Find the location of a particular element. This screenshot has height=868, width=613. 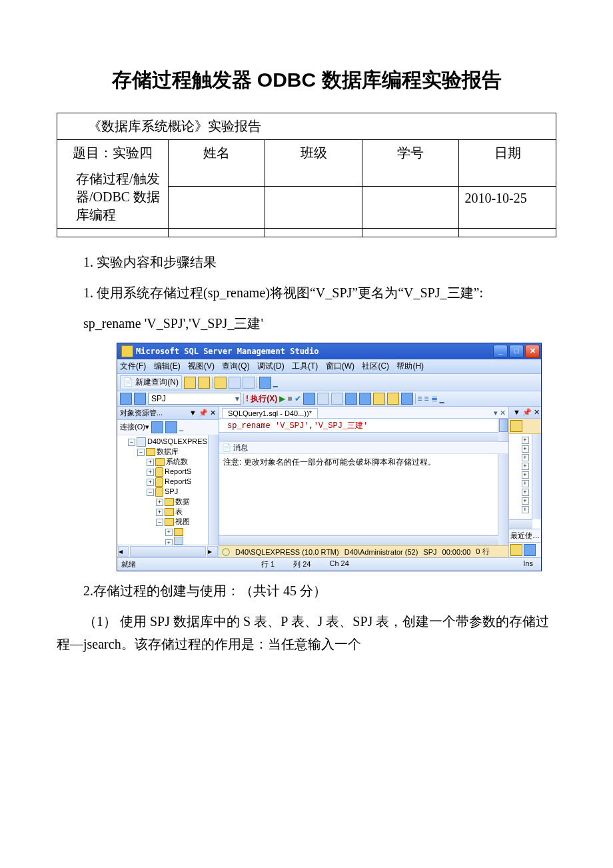

status-line: 行 1 is located at coordinates (268, 564).